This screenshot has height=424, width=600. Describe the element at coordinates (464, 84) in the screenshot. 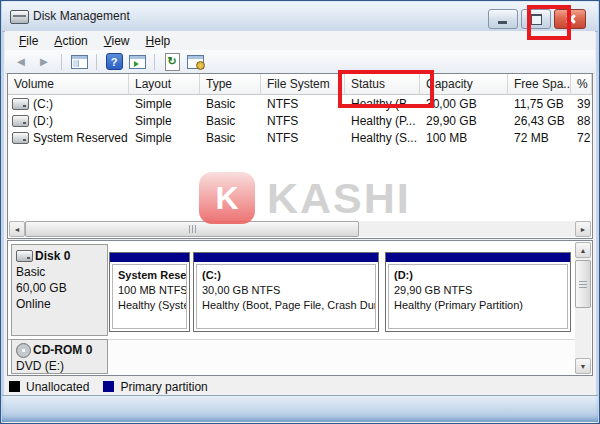

I see `column-header-capacity: Capacity` at that location.